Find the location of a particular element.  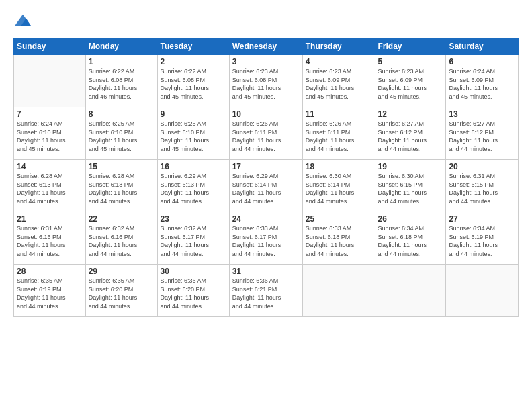

day-info: Sunrise: 6:23 AM Sunset: 6:08 PM Dayligh… is located at coordinates (266, 84).